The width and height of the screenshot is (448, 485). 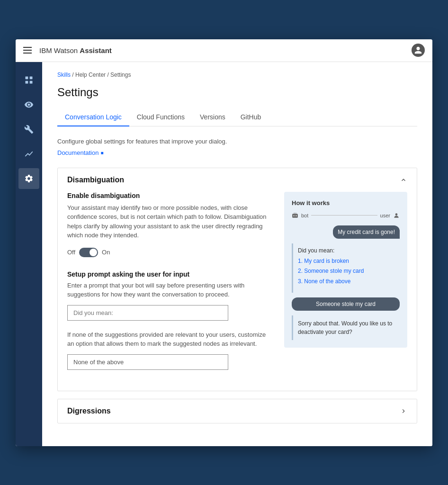 I want to click on selected-bubble: Someone stole my card, so click(x=346, y=304).